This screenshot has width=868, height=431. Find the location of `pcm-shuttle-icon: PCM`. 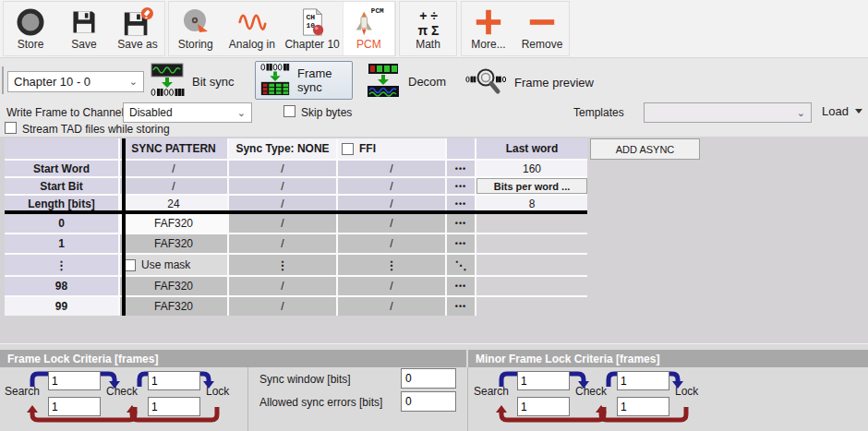

pcm-shuttle-icon: PCM is located at coordinates (368, 21).